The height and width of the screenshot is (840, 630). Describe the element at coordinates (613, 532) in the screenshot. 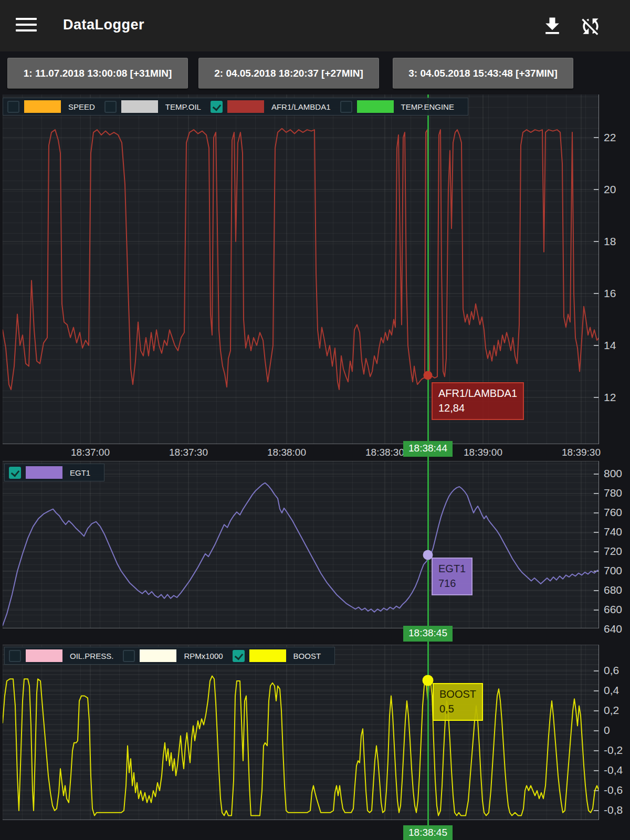

I see `y-tick-label: 740` at that location.